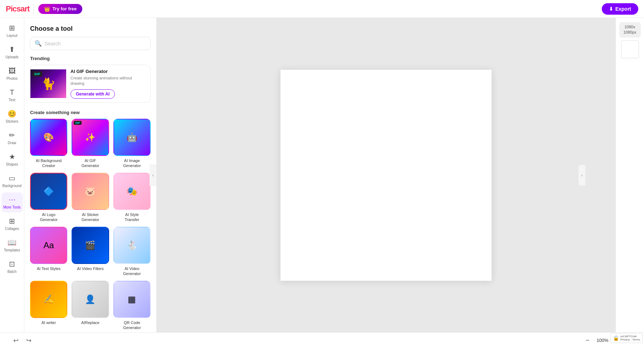 The image size is (644, 348). Describe the element at coordinates (12, 92) in the screenshot. I see `text-icon: T` at that location.